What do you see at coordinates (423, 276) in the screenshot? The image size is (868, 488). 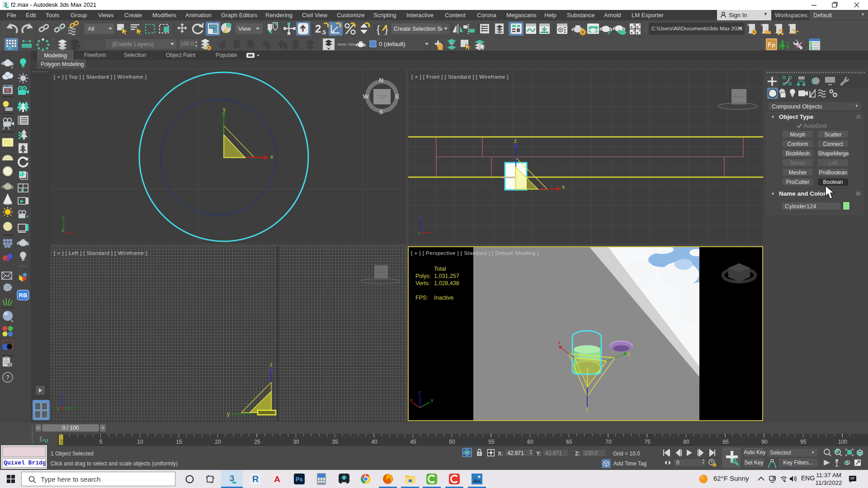 I see `svg-text: Polys:` at bounding box center [423, 276].